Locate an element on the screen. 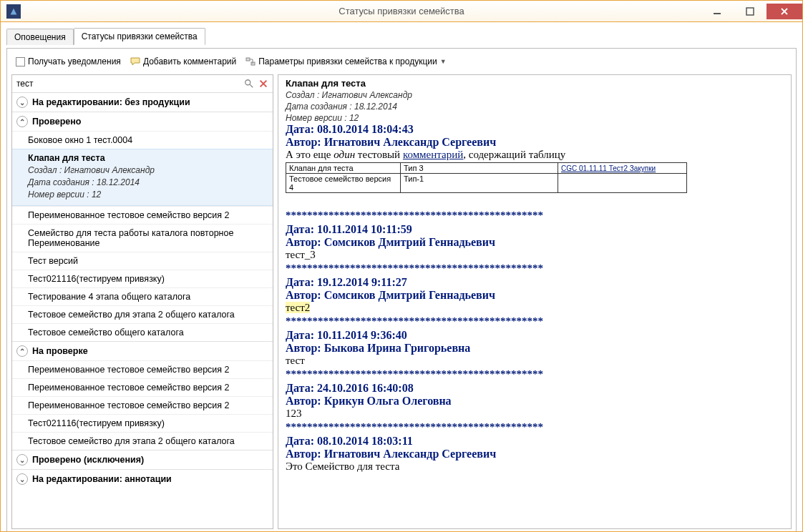 The width and height of the screenshot is (803, 532). list-item: Тестовое семейство общего каталога is located at coordinates (142, 332).